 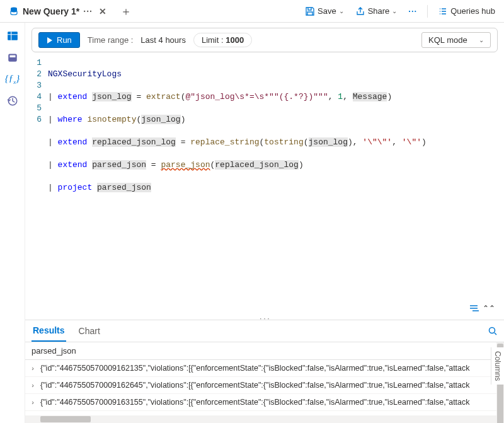 What do you see at coordinates (234, 40) in the screenshot?
I see `limit-value: 1000` at bounding box center [234, 40].